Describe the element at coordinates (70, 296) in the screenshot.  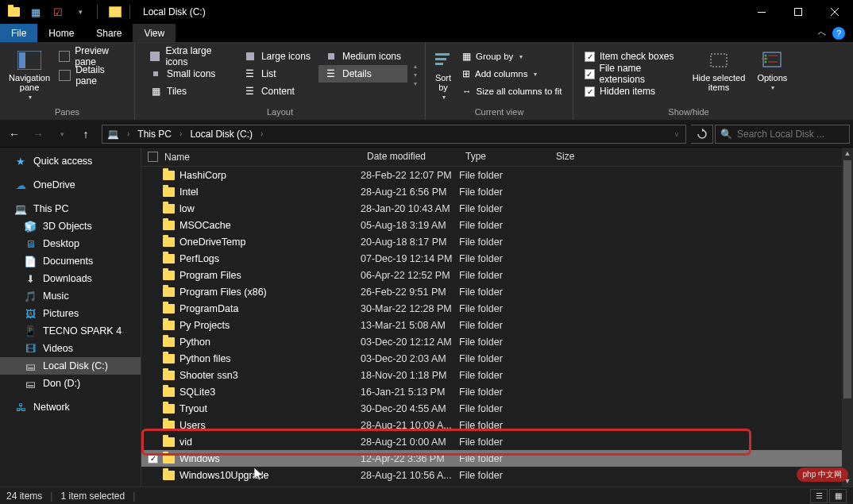
I see `nav-music: 🎵Music` at that location.